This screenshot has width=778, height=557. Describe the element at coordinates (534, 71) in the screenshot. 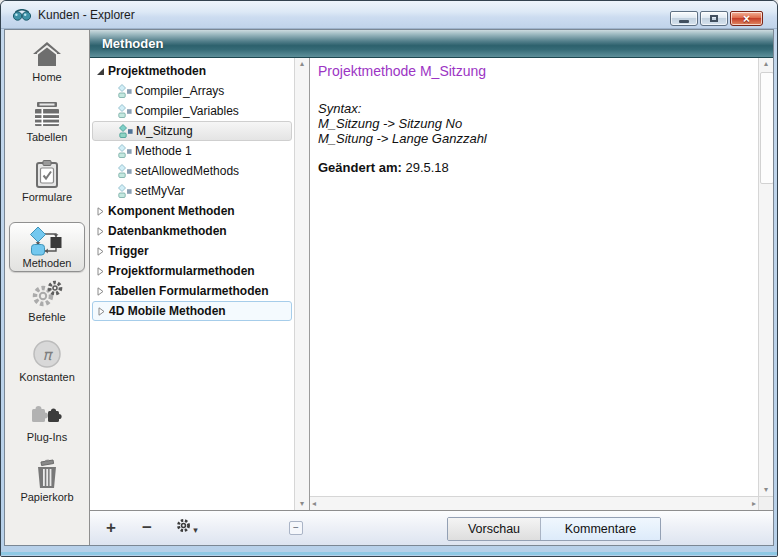

I see `detail-title: Projektmethode M_Sitzung` at that location.